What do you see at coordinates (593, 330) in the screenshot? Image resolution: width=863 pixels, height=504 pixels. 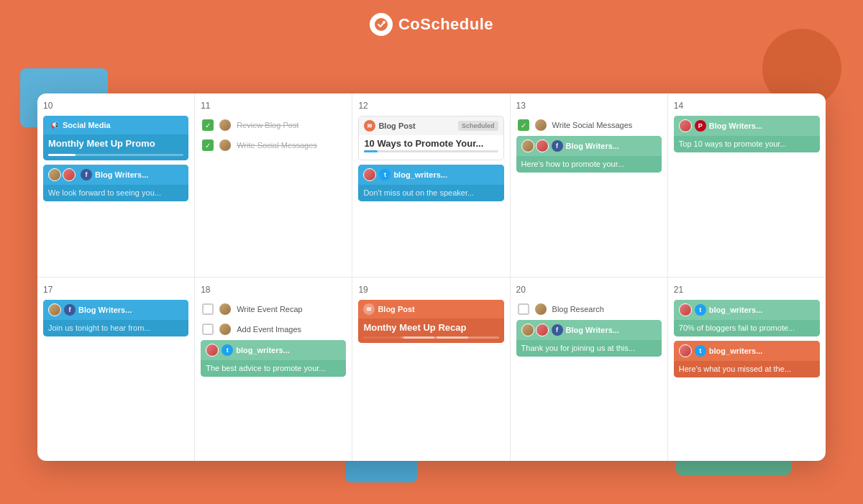 I see `blog-writers-label-20: Blog Writers...` at bounding box center [593, 330].